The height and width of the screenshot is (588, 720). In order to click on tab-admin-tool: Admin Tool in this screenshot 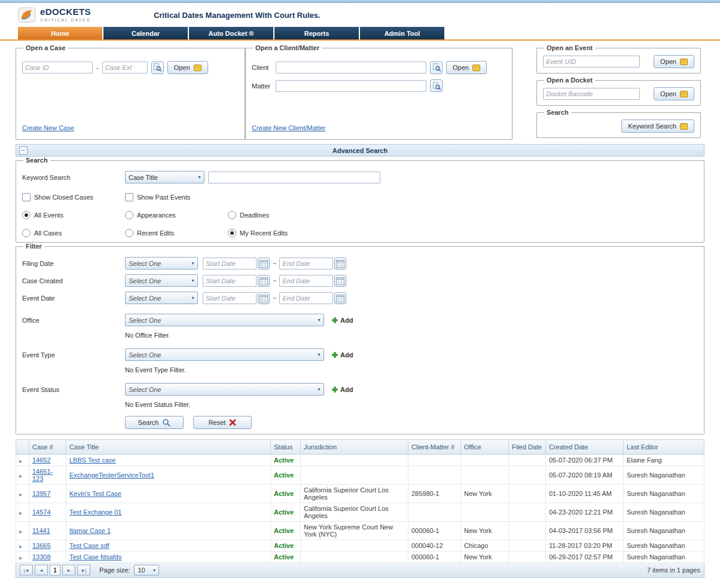, I will do `click(402, 33)`.